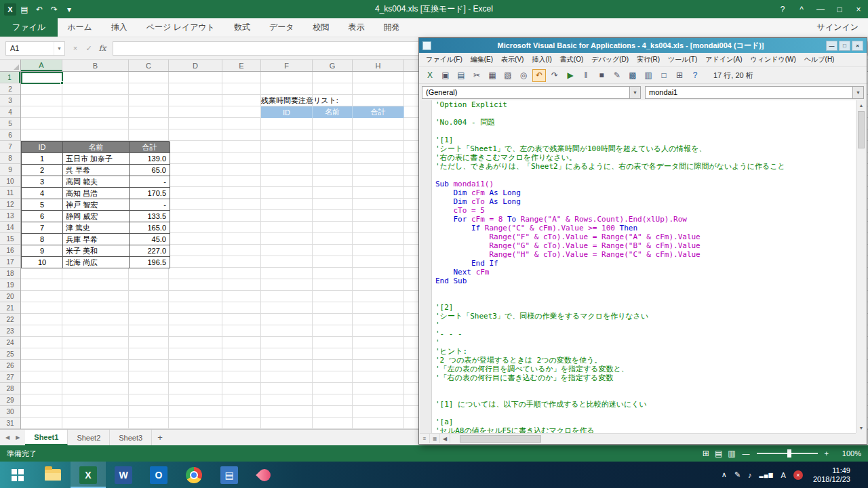 The image size is (868, 488). What do you see at coordinates (42, 240) in the screenshot?
I see `table-cell: 8` at bounding box center [42, 240].